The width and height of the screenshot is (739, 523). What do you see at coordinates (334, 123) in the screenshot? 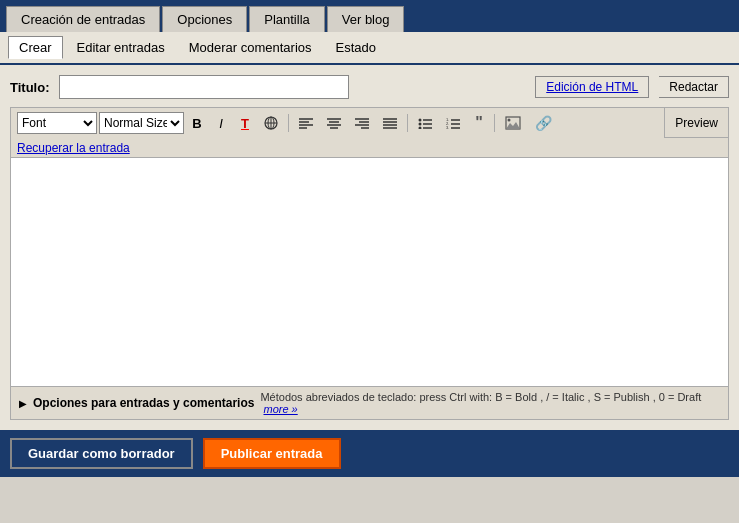
I see `align-center-icon` at bounding box center [334, 123].